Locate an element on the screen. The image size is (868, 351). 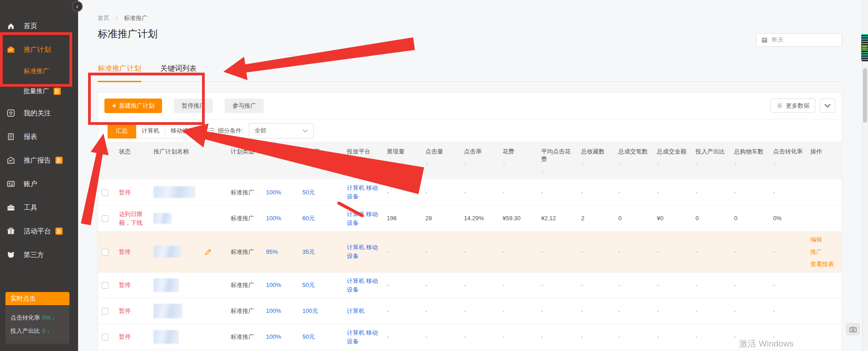
sidebar-item-batch-promo: 批量推广 新 is located at coordinates (39, 91).